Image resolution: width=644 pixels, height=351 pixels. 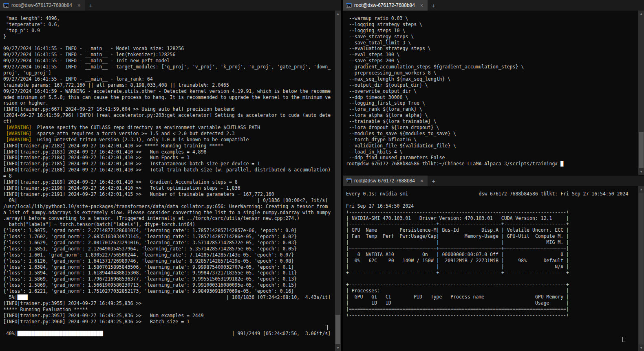 What do you see at coordinates (169, 158) in the screenshot?
I see `terminal-line: [INFO|trainer.py:2184] 2024-09-27 16:42:…` at bounding box center [169, 158].